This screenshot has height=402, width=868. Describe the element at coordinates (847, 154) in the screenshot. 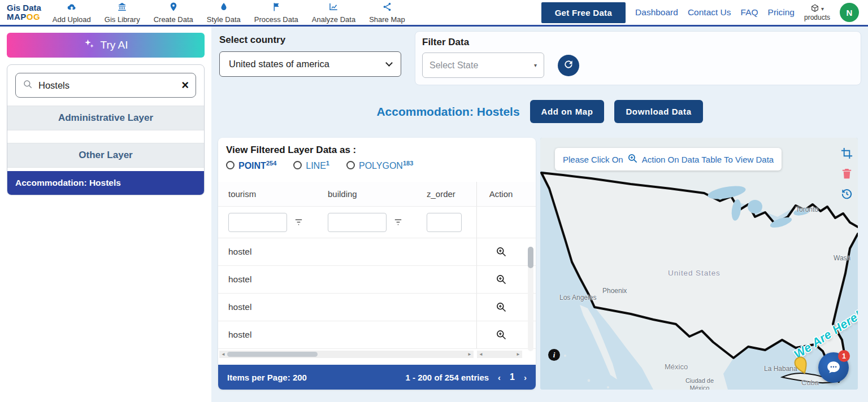

I see `crop-tool-button` at that location.